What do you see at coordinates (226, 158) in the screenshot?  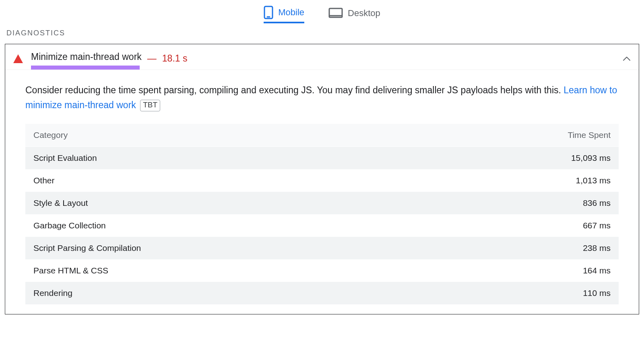 I see `cell-category: Script Evaluation` at bounding box center [226, 158].